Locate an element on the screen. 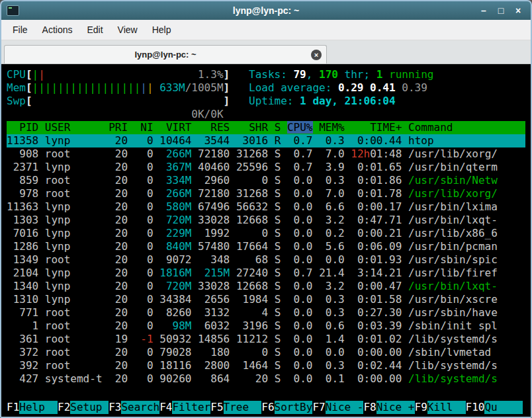 The width and height of the screenshot is (532, 418). column-header-cpu: CPU% is located at coordinates (300, 127).